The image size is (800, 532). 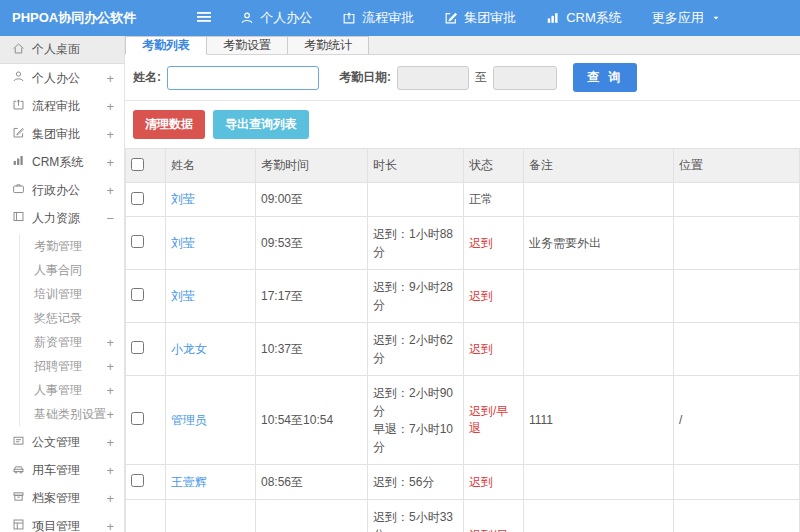 What do you see at coordinates (462, 78) in the screenshot?
I see `search-filter-bar: 姓名: 考勤日期: 至 查 询` at bounding box center [462, 78].